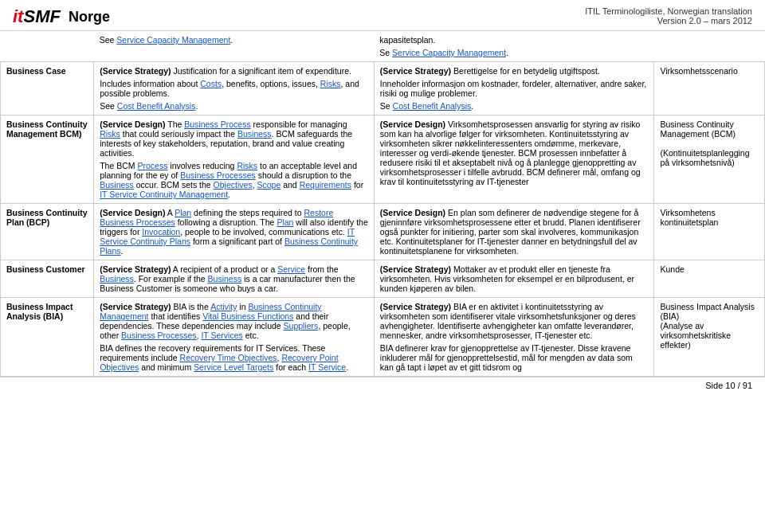 The width and height of the screenshot is (765, 532). I want to click on en-business-customer: (Service Strategy) A recipient of a prod…, so click(234, 279).